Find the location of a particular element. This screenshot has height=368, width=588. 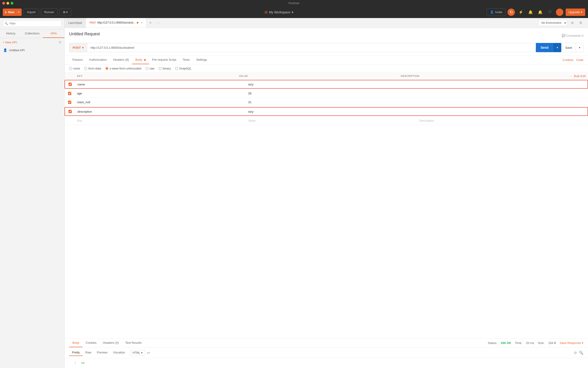

req-tab-authorization: Authorization is located at coordinates (98, 60).